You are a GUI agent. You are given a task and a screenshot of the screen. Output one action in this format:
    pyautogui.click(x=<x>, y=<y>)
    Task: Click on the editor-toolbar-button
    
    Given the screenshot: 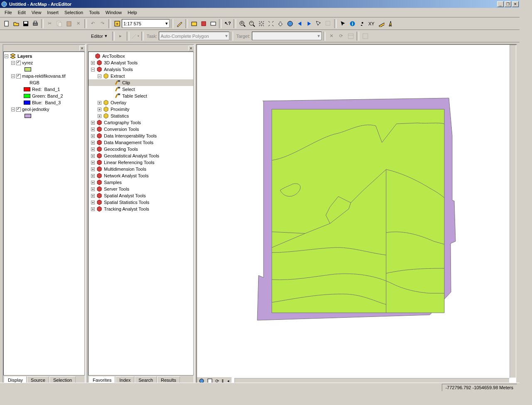 What is the action you would take?
    pyautogui.click(x=180, y=24)
    